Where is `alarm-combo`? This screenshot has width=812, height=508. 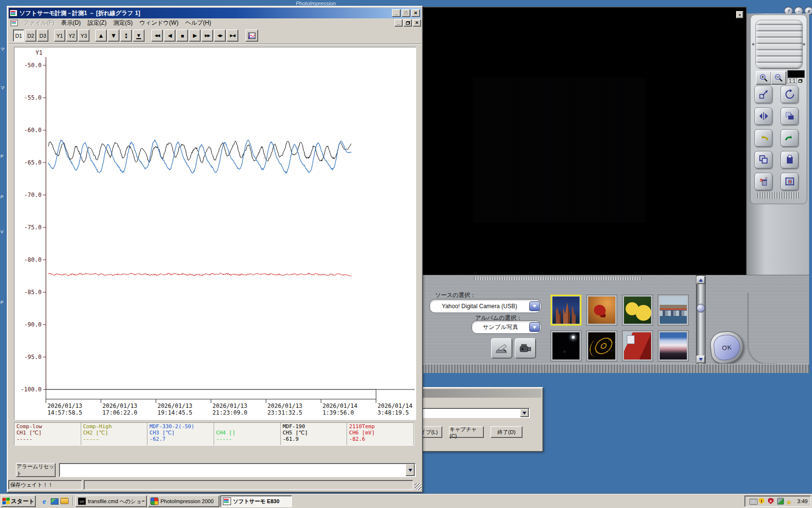 alarm-combo is located at coordinates (237, 470).